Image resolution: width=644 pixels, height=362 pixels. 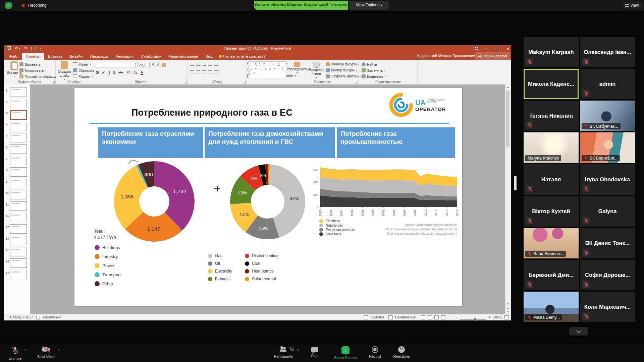 I want to click on slide-thumbnail-17: 17, so click(x=17, y=275).